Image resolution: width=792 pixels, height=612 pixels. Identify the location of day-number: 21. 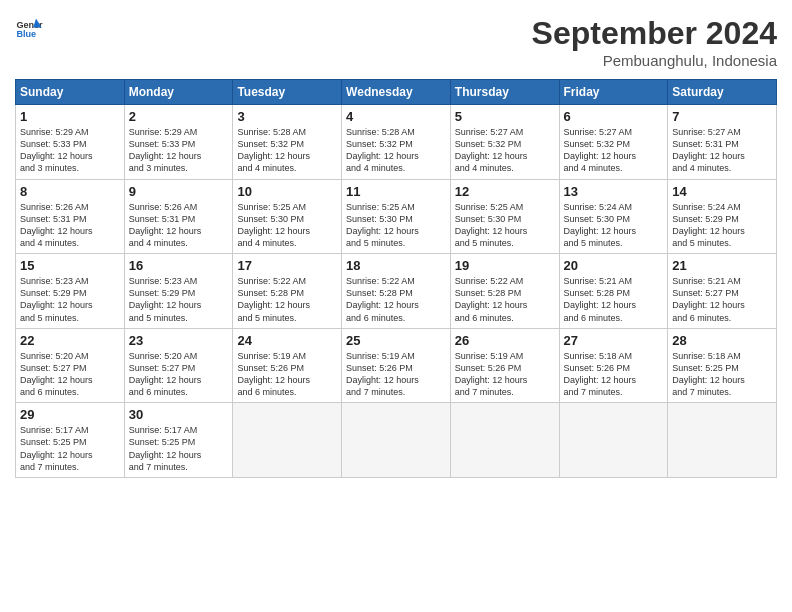
(722, 266).